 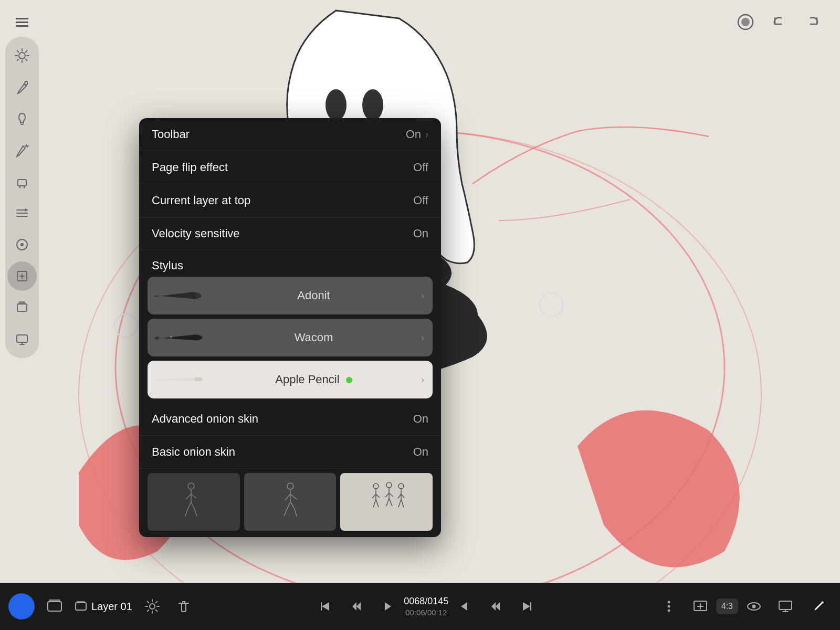 What do you see at coordinates (22, 308) in the screenshot?
I see `sidebar-layers-icon` at bounding box center [22, 308].